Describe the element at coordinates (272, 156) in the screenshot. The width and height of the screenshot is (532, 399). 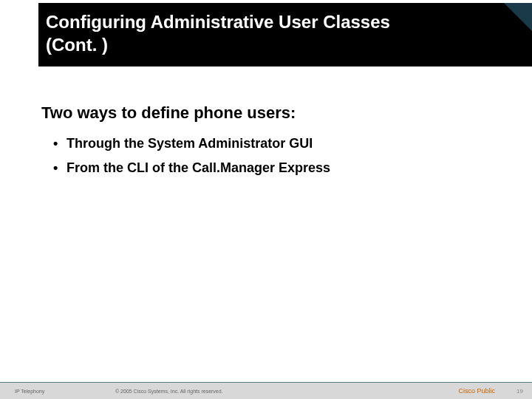
I see `bullet-list: Through the System Administrator GUI Fro…` at that location.